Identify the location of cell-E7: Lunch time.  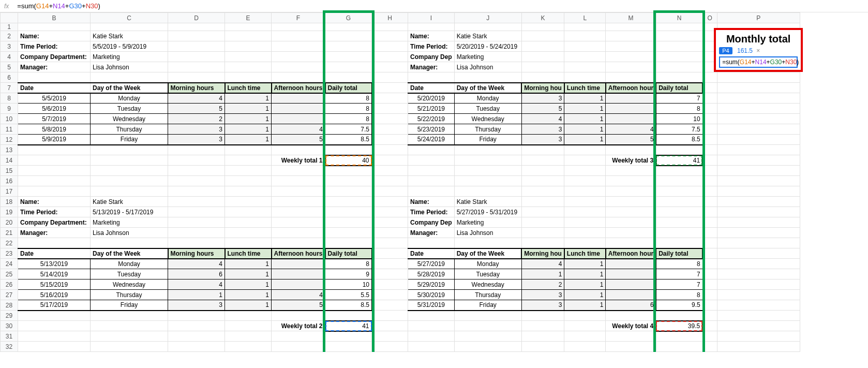
(248, 88).